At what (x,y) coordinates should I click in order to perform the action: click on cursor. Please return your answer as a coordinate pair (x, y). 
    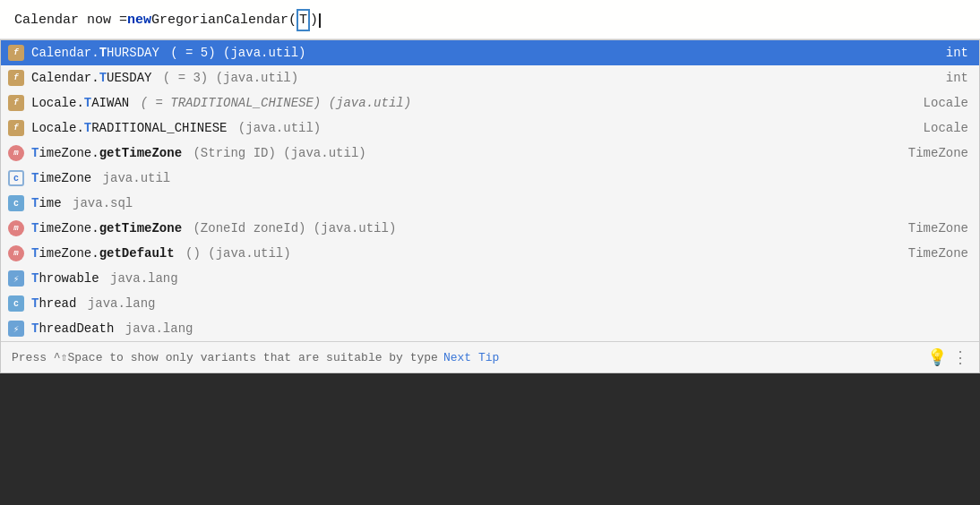
    Looking at the image, I should click on (320, 21).